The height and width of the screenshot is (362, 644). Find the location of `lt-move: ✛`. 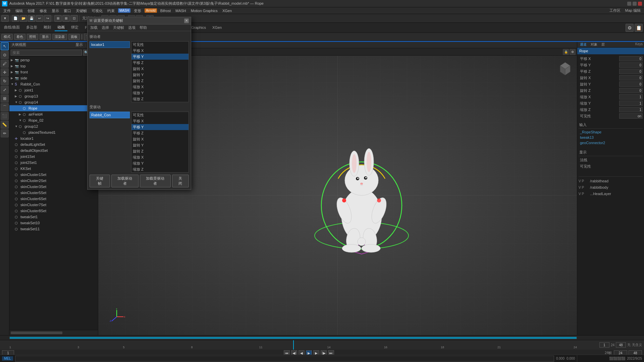

lt-move: ✛ is located at coordinates (5, 72).